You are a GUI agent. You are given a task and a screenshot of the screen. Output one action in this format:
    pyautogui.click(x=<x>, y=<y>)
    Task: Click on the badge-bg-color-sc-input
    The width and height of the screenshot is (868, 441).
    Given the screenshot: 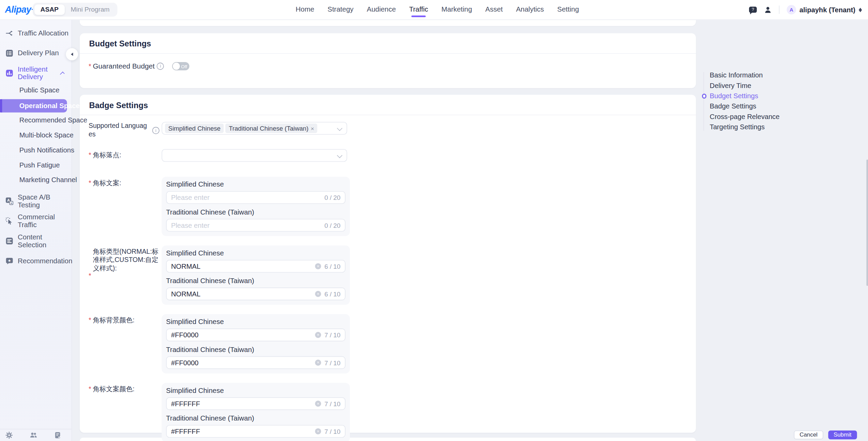 What is the action you would take?
    pyautogui.click(x=241, y=335)
    